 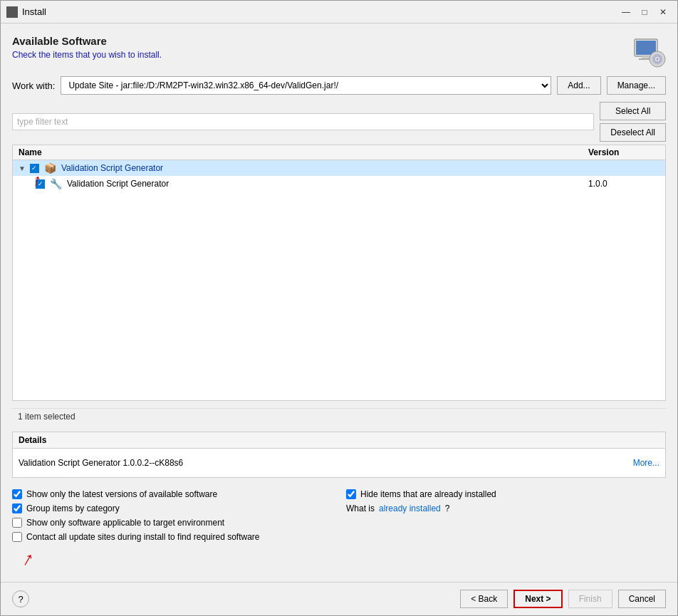 I want to click on header-section: Available Software Check the items that …, so click(x=339, y=52).